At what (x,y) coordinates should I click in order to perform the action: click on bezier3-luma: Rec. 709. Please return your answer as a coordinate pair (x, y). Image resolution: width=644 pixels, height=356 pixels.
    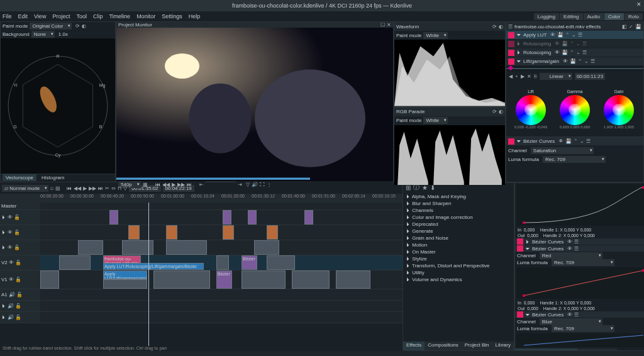
    Looking at the image, I should click on (583, 263).